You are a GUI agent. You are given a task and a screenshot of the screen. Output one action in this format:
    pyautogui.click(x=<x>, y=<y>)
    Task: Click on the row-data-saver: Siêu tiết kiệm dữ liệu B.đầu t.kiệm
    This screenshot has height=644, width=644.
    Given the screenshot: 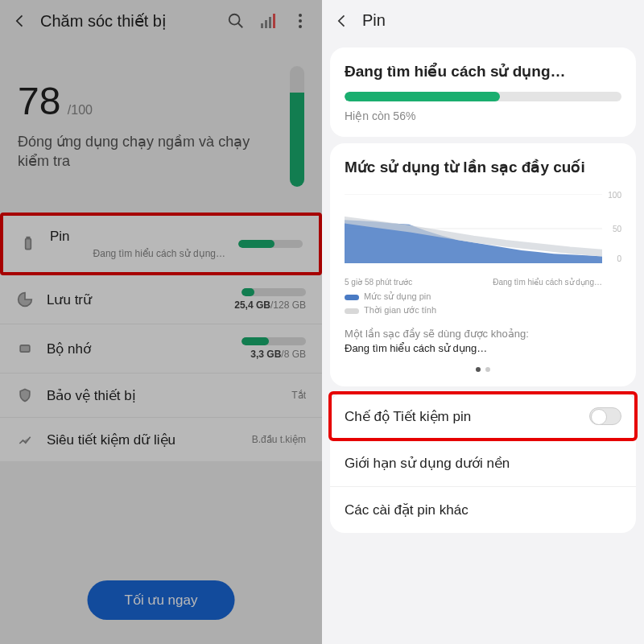 What is the action you would take?
    pyautogui.click(x=161, y=440)
    